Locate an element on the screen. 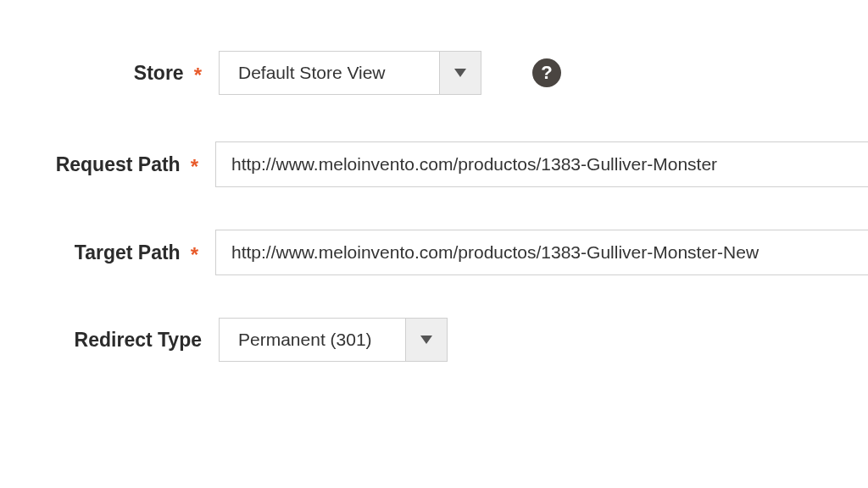  redirect-type-select: Permanent (301) is located at coordinates (333, 340).